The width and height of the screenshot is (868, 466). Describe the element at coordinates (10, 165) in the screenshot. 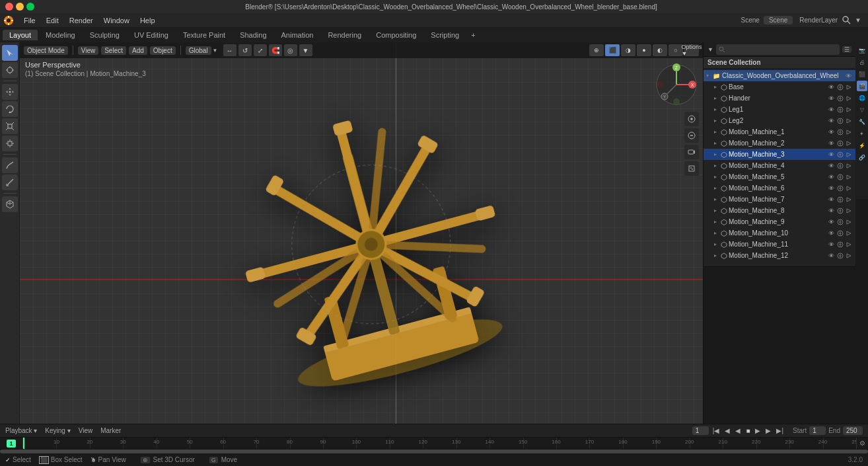

I see `annotate-tool` at that location.